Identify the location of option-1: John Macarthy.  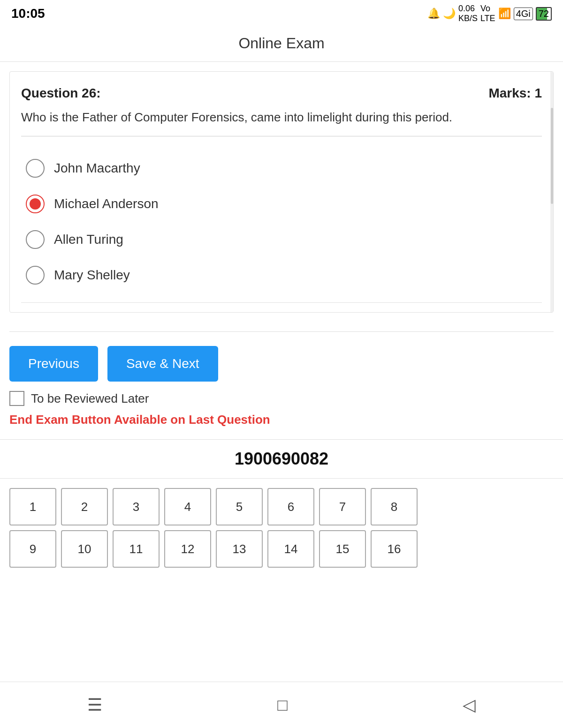
(282, 168).